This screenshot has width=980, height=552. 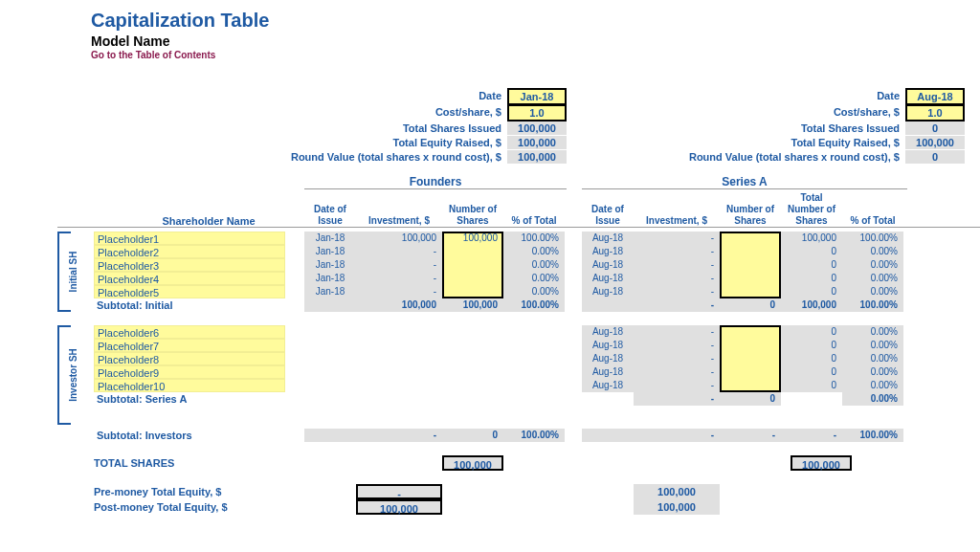 What do you see at coordinates (519, 435) in the screenshot?
I see `subtotal-investors: Subtotal: Investors - 0 100.00% - - - 10…` at bounding box center [519, 435].